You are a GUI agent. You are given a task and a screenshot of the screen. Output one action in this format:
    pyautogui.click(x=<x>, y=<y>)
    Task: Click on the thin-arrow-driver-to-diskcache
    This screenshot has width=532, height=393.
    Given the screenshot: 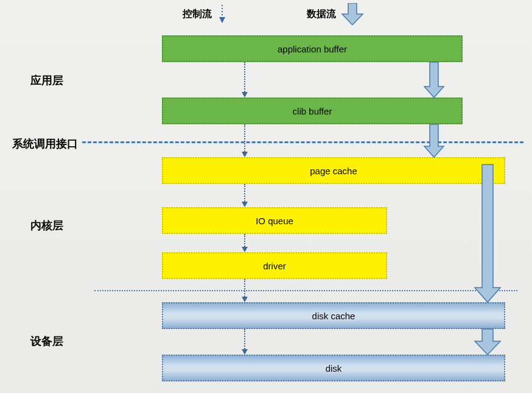 What is the action you would take?
    pyautogui.click(x=245, y=291)
    